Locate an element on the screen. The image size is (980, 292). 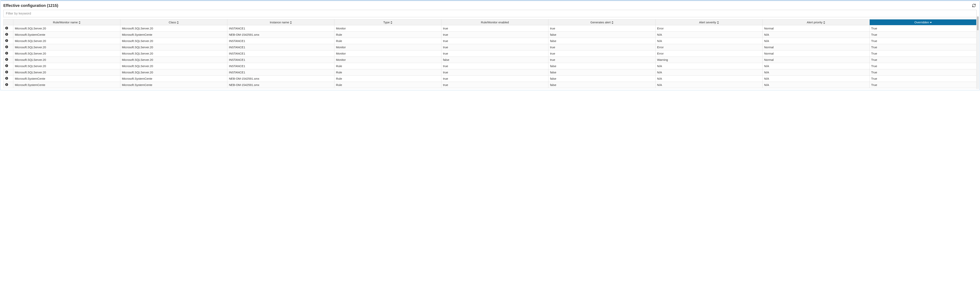
column-header-label: Class is located at coordinates (173, 22).